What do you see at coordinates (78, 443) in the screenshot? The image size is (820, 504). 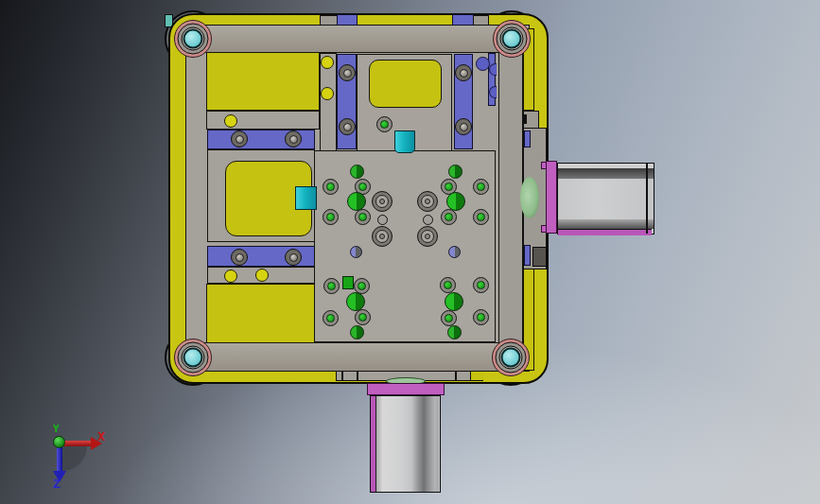 I see `x-axis-arrow` at bounding box center [78, 443].